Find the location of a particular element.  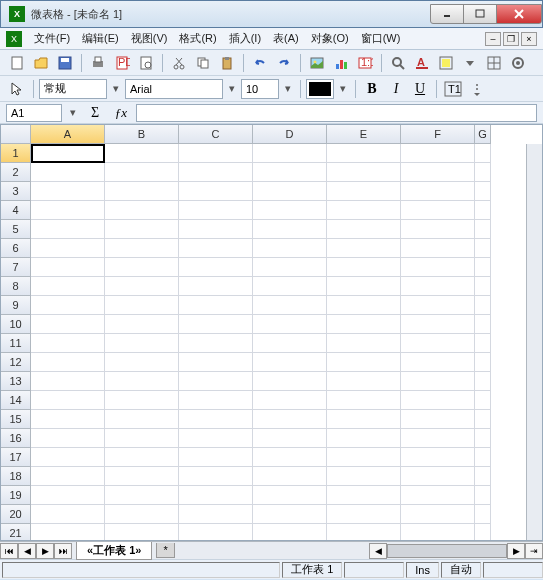

column-header-D: D is located at coordinates (290, 134).